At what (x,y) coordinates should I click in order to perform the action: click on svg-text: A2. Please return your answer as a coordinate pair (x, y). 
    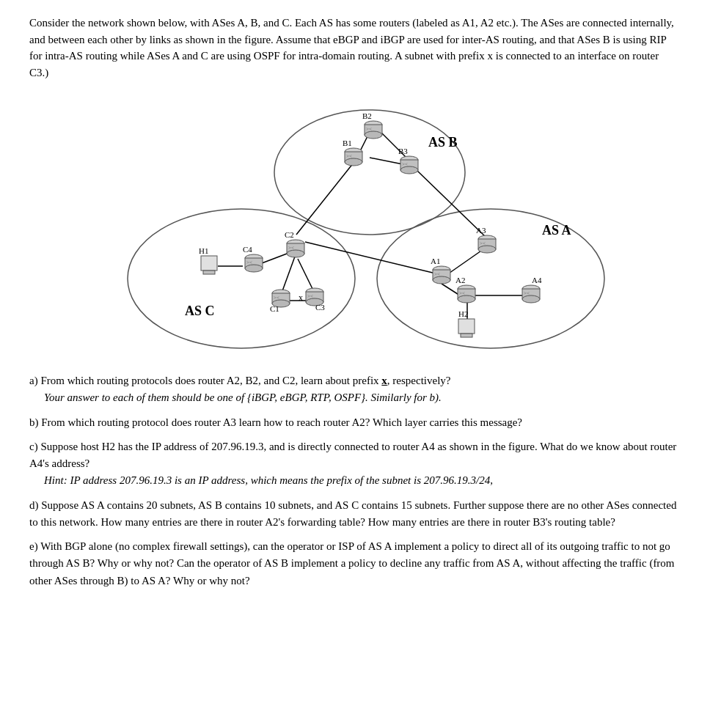
    Looking at the image, I should click on (461, 280).